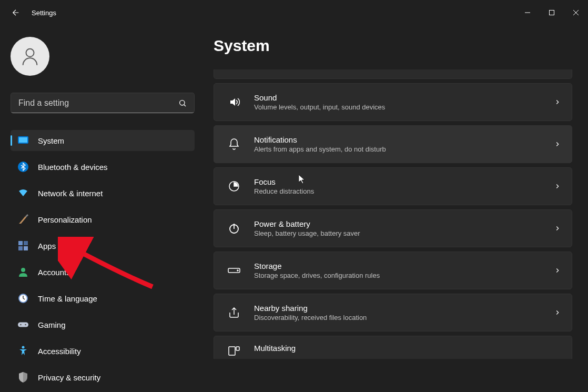 The height and width of the screenshot is (392, 588). Describe the element at coordinates (404, 186) in the screenshot. I see `card-text: Focus Reduce distractions` at that location.